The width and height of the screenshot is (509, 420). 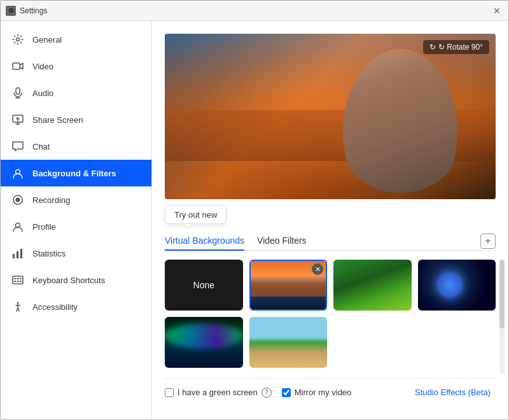 I want to click on sidebar-label-chat: Chat, so click(x=41, y=146).